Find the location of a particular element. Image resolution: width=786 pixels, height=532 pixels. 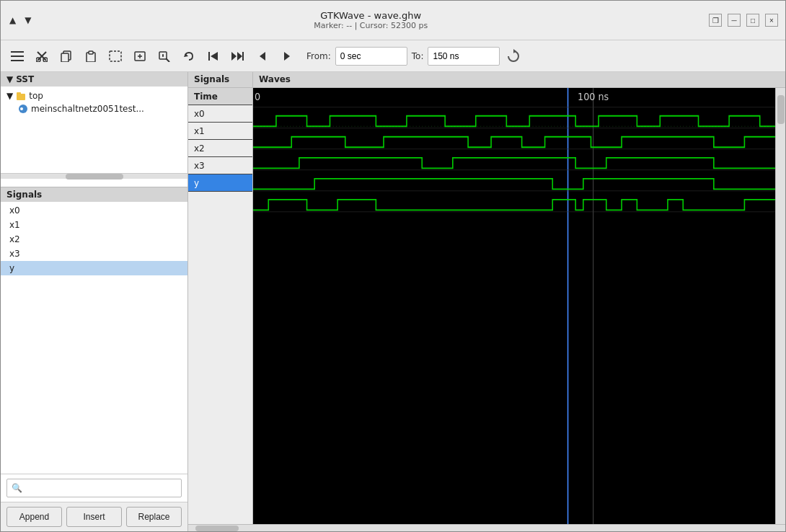

zoom-fit-button is located at coordinates (140, 56).